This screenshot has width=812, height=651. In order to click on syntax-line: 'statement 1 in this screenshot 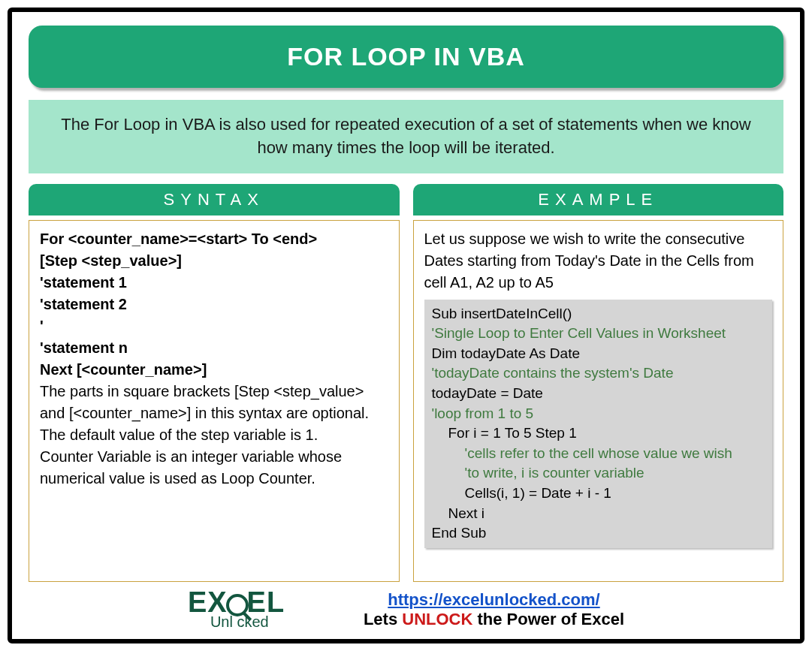, I will do `click(214, 282)`.